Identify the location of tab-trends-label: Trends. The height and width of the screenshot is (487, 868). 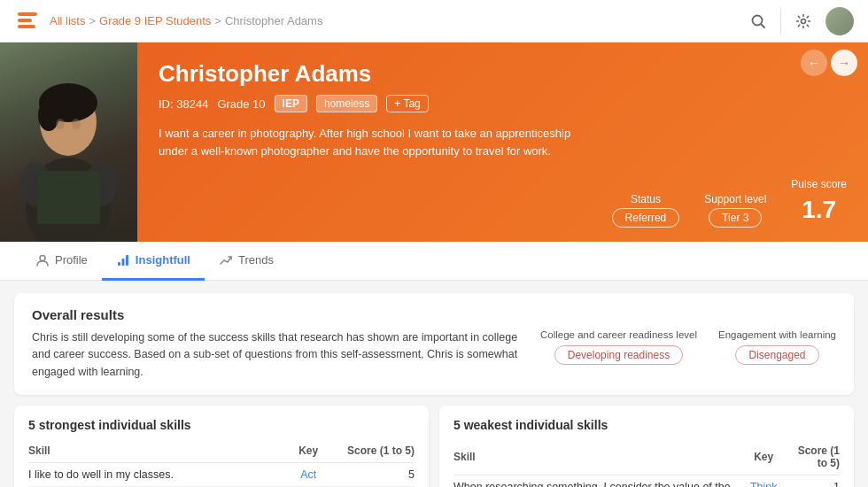
(256, 260).